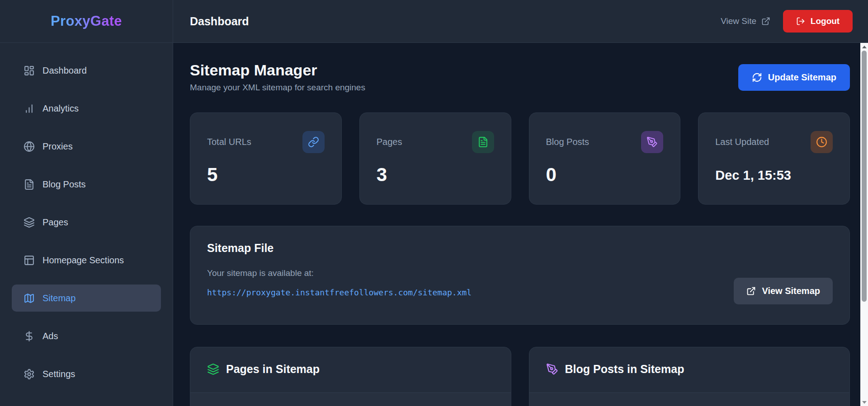 The width and height of the screenshot is (868, 406). I want to click on update-sitemap-button: Update Sitemap, so click(794, 78).